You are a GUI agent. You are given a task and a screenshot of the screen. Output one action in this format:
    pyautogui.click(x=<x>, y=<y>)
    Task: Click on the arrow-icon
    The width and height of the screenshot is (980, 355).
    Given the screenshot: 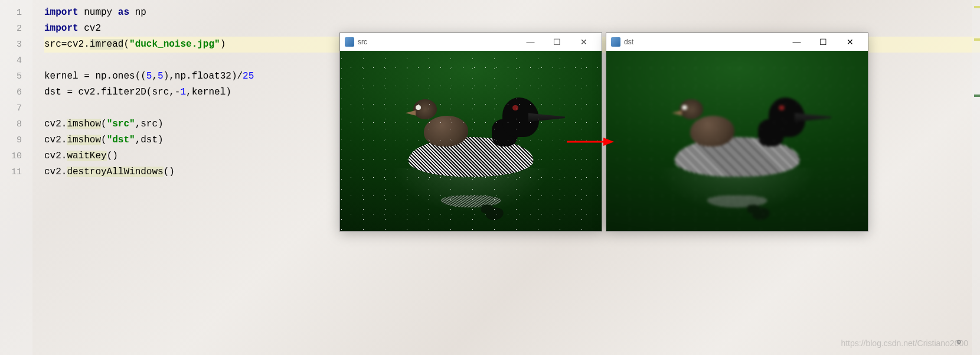 What is the action you would take?
    pyautogui.click(x=590, y=142)
    